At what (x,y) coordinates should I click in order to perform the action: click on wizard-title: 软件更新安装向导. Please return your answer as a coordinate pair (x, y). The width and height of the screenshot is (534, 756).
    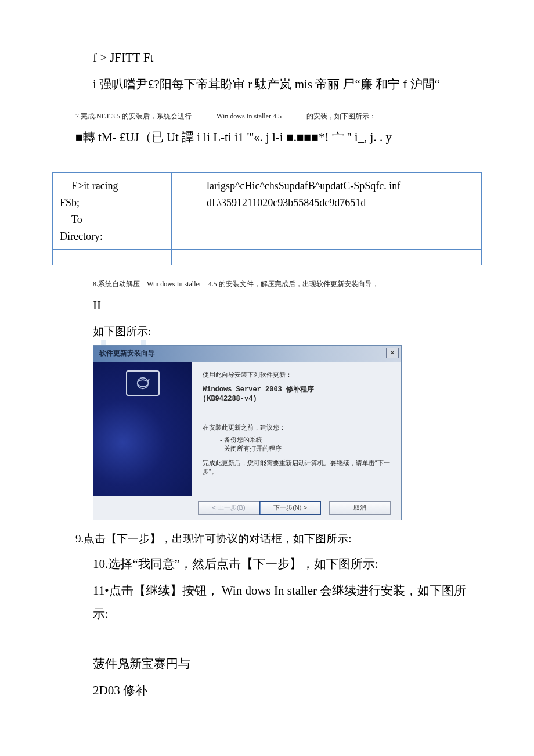
    Looking at the image, I should click on (127, 353).